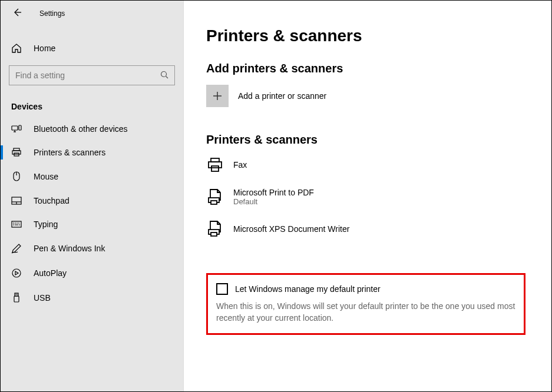 The height and width of the screenshot is (392, 552). I want to click on nav-typing: Typing, so click(92, 224).